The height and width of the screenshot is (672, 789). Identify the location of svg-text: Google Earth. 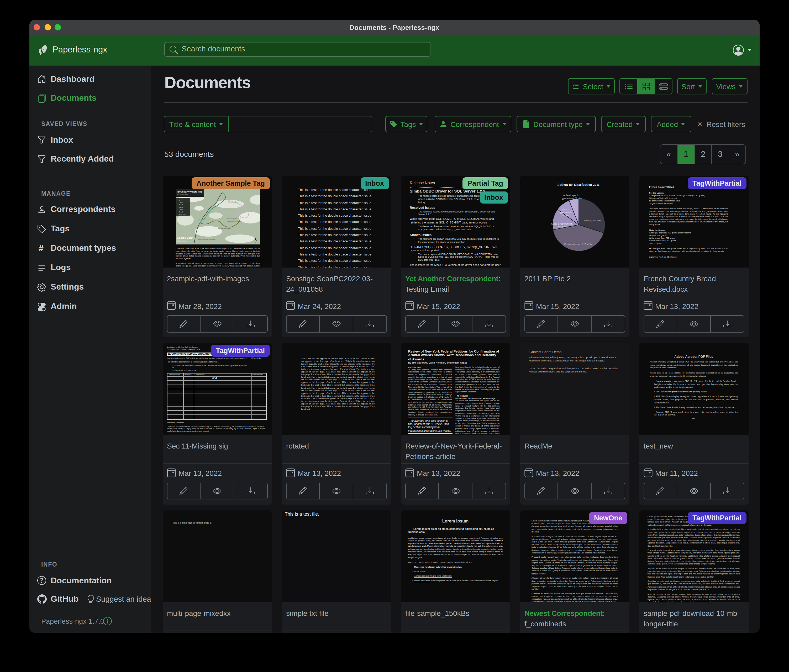
(185, 238).